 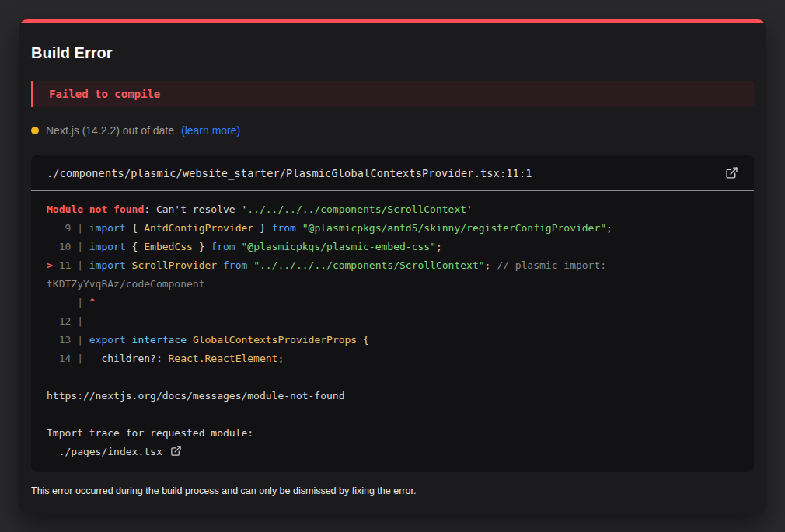 I want to click on version-text: Next.js (14.2.2) out of date, so click(x=110, y=130).